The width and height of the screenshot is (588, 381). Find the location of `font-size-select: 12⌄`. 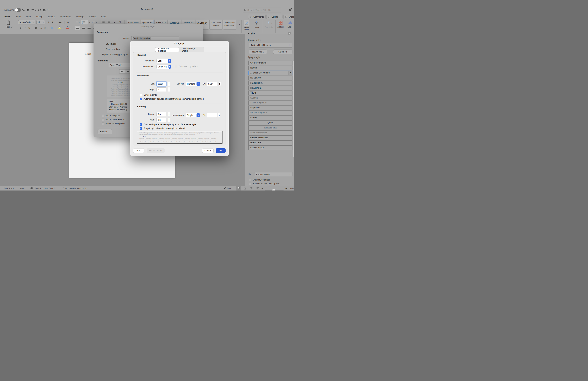

font-size-select: 12⌄ is located at coordinates (41, 22).